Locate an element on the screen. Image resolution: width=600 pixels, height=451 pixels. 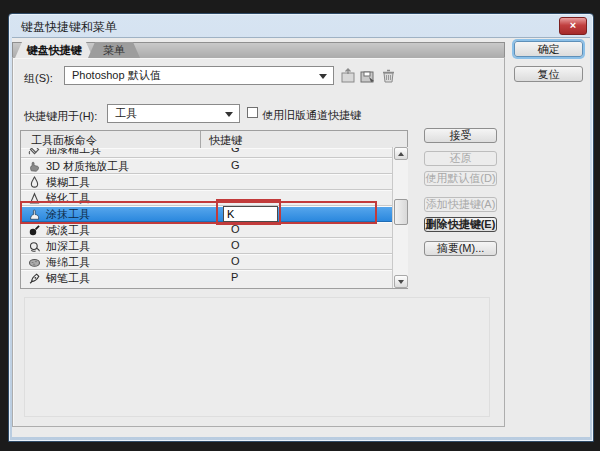
pen-icon is located at coordinates (34, 278).